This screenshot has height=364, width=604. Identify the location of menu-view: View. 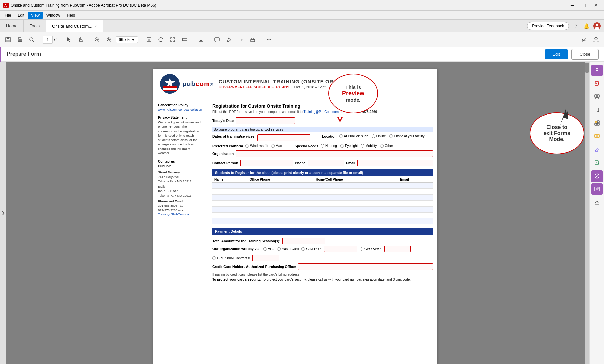
(35, 15).